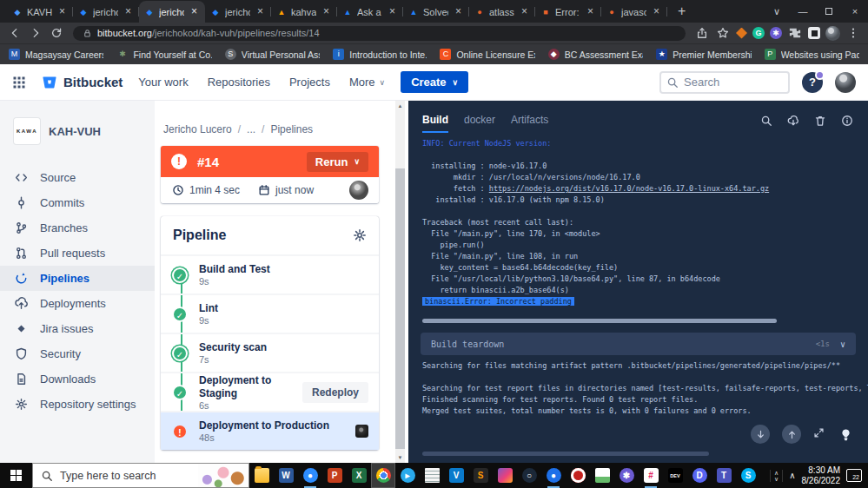 Image resolution: width=868 pixels, height=488 pixels. I want to click on browser-tab: ◆jerichoko×, so click(238, 12).